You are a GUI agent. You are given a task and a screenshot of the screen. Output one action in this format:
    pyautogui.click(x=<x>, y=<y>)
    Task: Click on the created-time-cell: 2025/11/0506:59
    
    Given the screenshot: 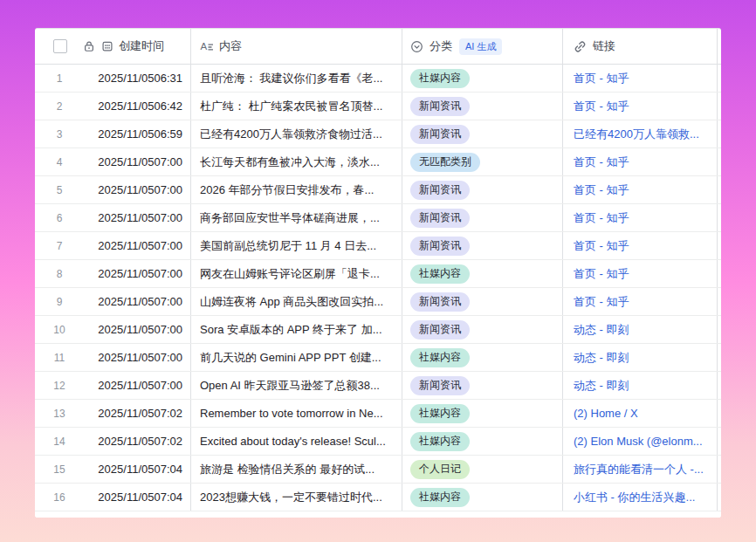 What is the action you would take?
    pyautogui.click(x=137, y=134)
    